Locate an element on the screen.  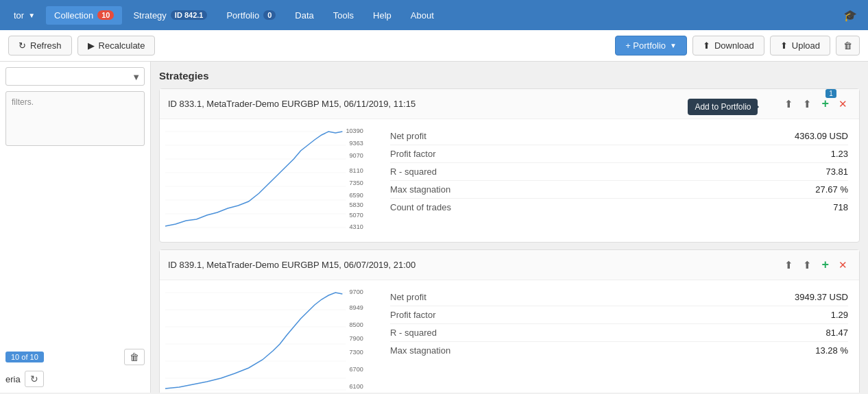
stat-label-net-profit-2: Net profit is located at coordinates (409, 297).